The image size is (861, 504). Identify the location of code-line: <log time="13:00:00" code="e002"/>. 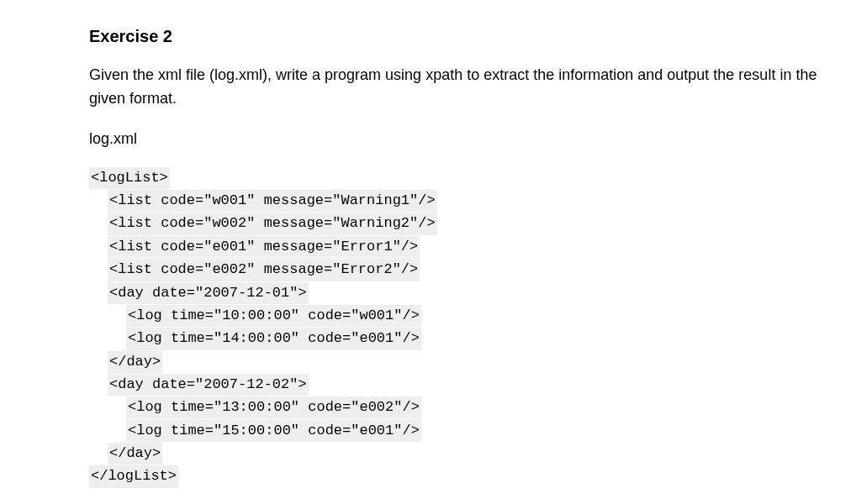
(274, 407).